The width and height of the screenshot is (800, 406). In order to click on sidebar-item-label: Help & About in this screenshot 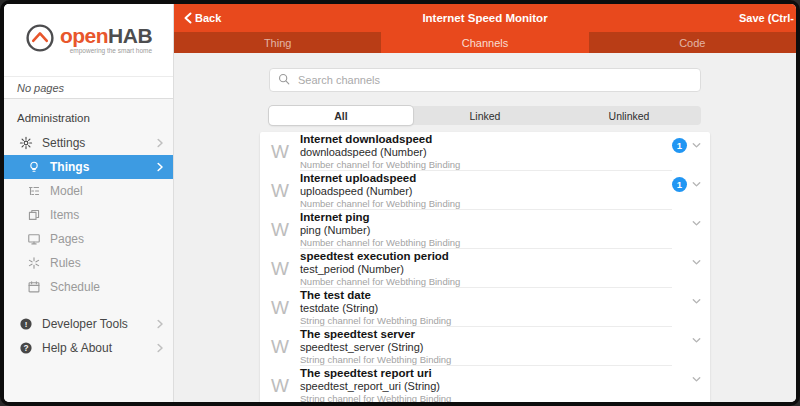, I will do `click(94, 348)`.